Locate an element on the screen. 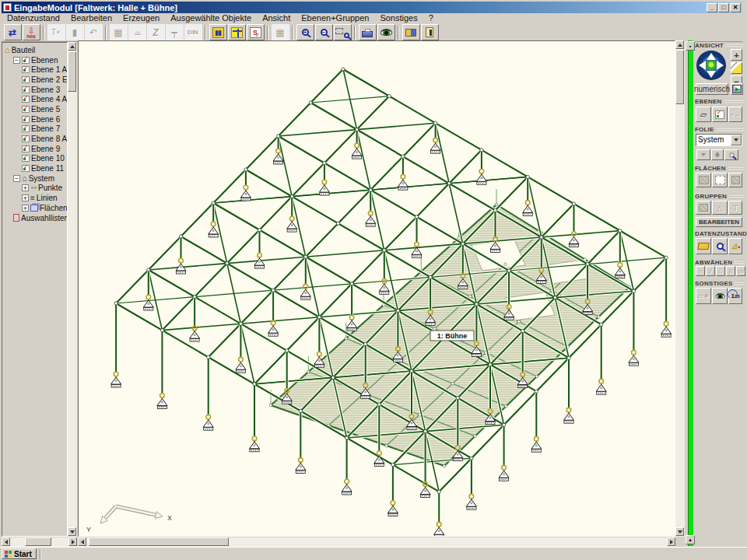 The height and width of the screenshot is (560, 747). sonstiges-sheet-button: ▱✶ is located at coordinates (703, 296).